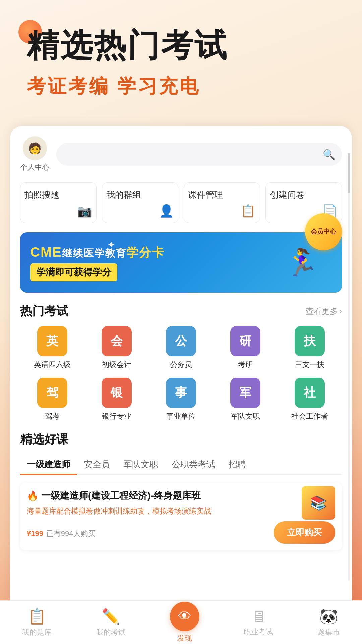 This screenshot has width=362, height=644. I want to click on course-price-block: ¥199 已有994人购买, so click(61, 533).